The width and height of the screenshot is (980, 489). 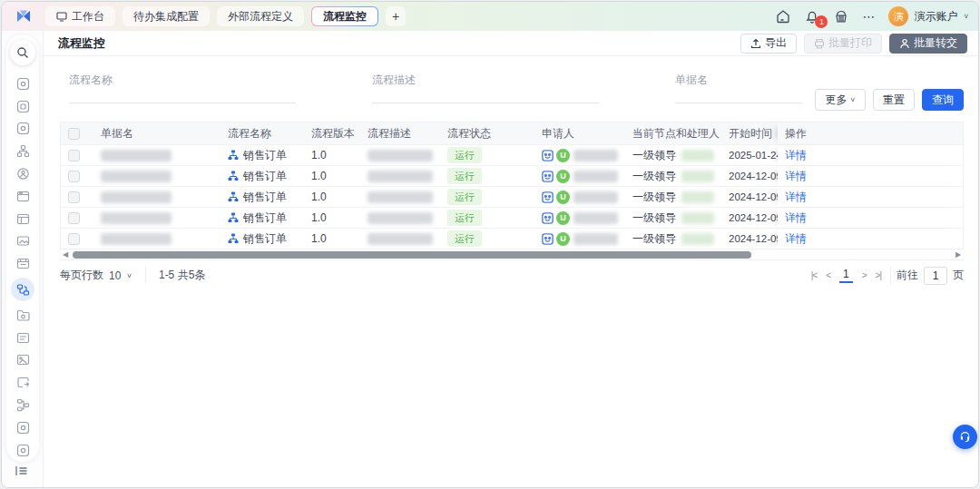 What do you see at coordinates (23, 249) in the screenshot?
I see `sidebar-icon-rail` at bounding box center [23, 249].